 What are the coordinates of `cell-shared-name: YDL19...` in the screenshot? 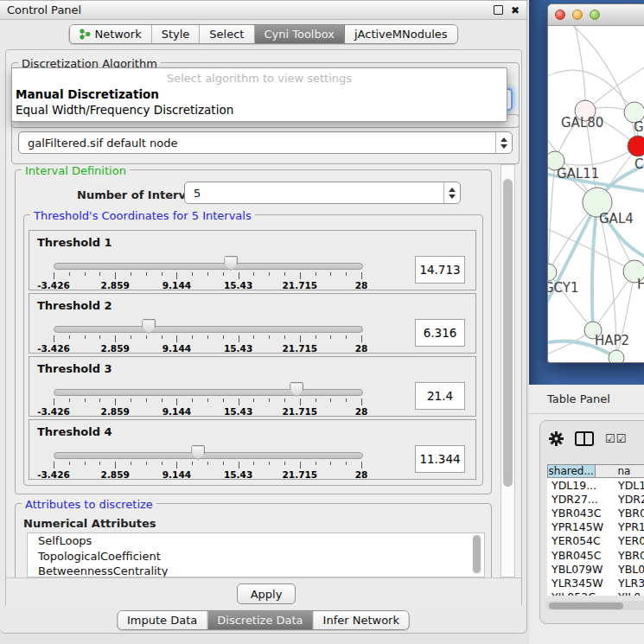 It's located at (579, 486).